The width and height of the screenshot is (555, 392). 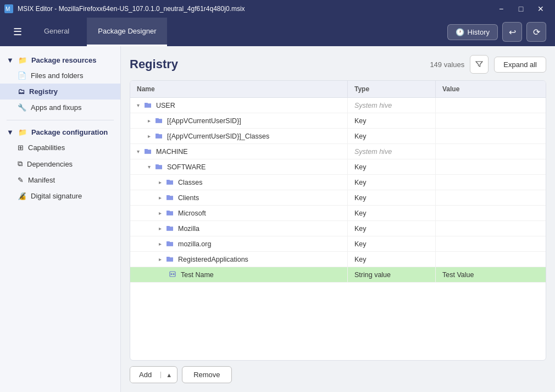 What do you see at coordinates (189, 229) in the screenshot?
I see `cell-name-text: Mozilla` at bounding box center [189, 229].